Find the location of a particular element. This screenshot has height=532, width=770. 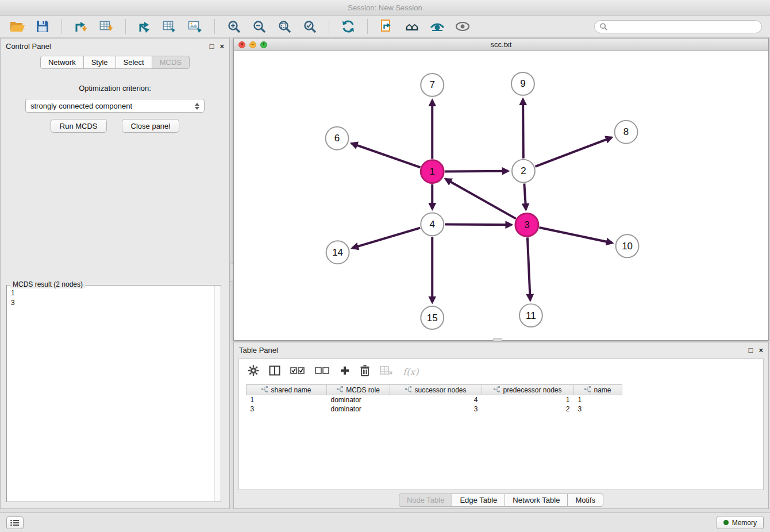

table-row: 1dominator411 is located at coordinates (434, 400).